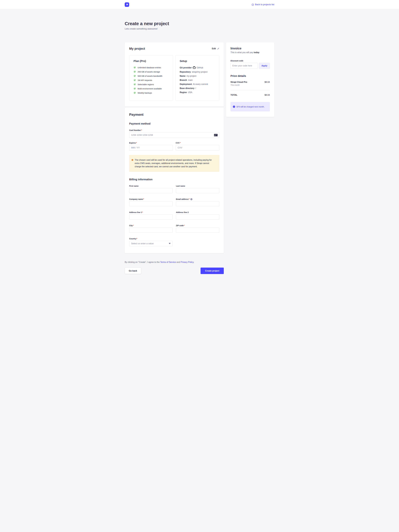 The height and width of the screenshot is (532, 399). Describe the element at coordinates (174, 180) in the screenshot. I see `payment-card: Payment Payment method Card Number*` at that location.